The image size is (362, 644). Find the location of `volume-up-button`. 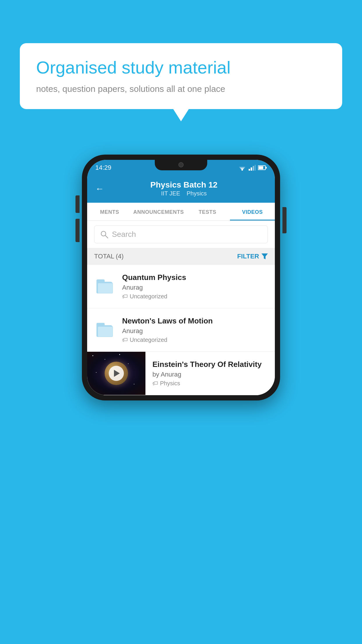

volume-up-button is located at coordinates (78, 204).